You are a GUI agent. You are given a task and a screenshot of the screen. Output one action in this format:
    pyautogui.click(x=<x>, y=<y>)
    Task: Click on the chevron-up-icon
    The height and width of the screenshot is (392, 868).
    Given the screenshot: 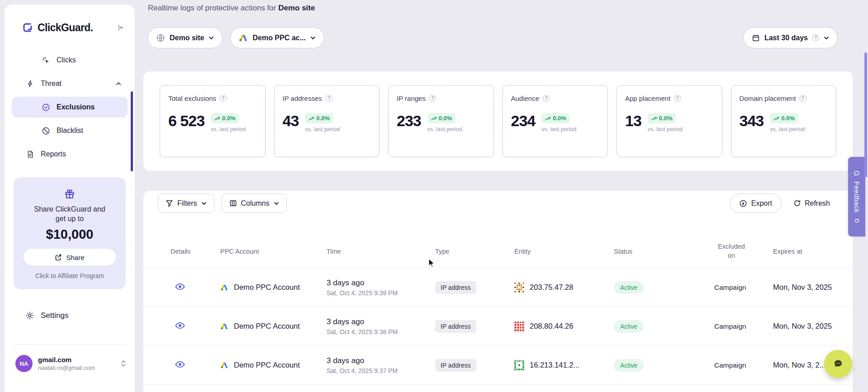 What is the action you would take?
    pyautogui.click(x=119, y=84)
    